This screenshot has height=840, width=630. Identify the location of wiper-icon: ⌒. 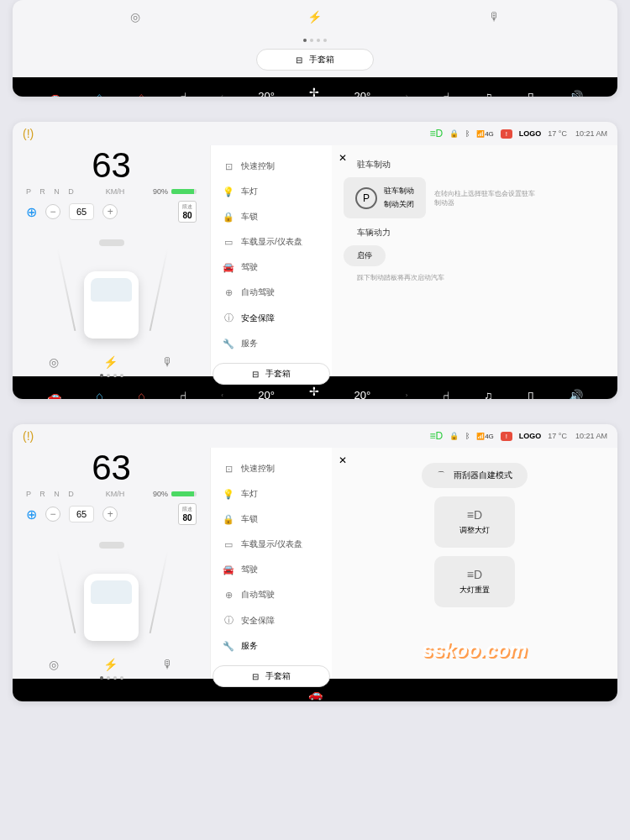
(441, 475).